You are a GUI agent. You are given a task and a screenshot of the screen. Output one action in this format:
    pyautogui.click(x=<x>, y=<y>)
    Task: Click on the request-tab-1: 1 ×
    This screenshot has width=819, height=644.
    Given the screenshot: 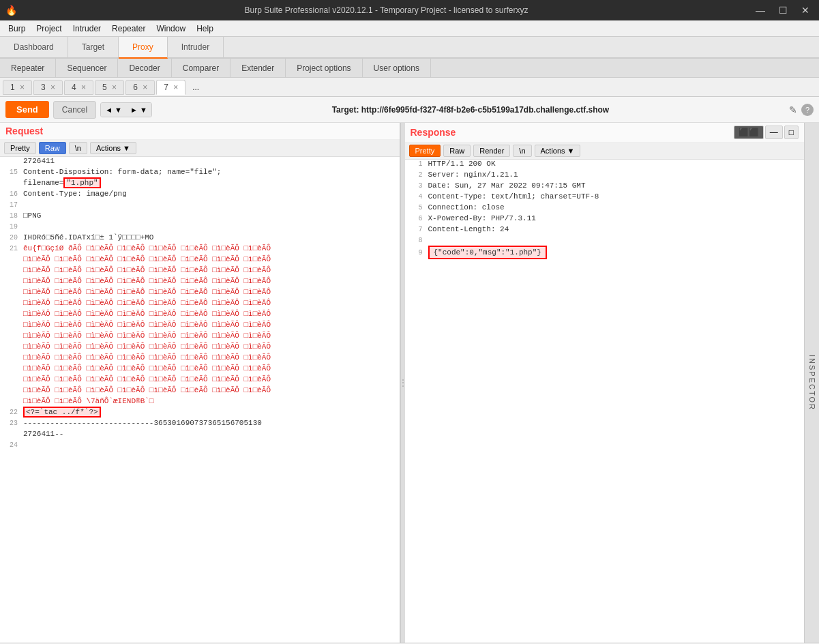 What is the action you would take?
    pyautogui.click(x=18, y=87)
    